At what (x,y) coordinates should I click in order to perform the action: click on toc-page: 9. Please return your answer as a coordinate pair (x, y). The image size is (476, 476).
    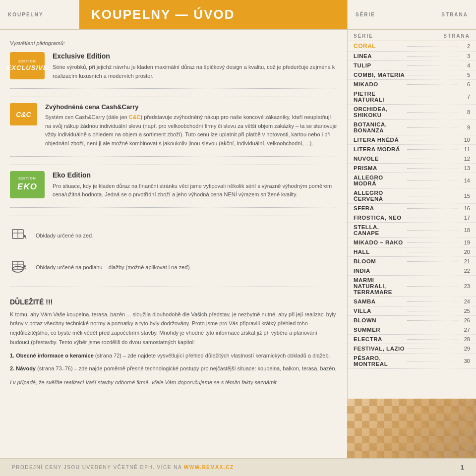
    Looking at the image, I should click on (465, 127).